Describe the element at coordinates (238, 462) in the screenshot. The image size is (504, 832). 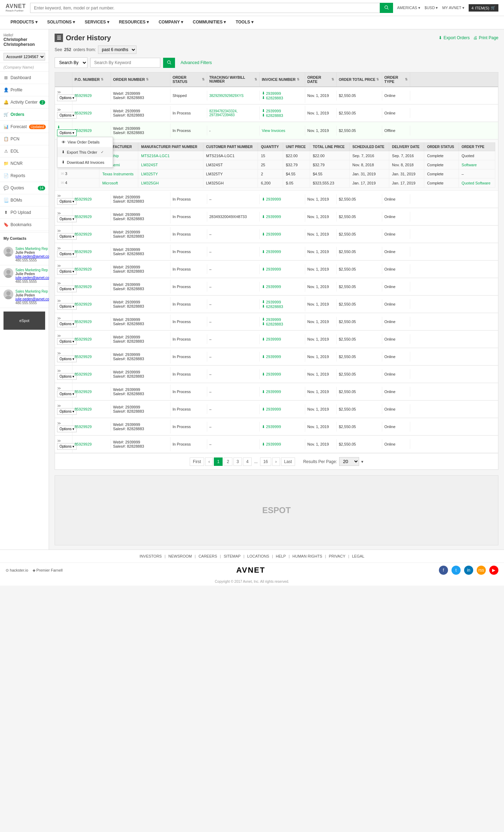
I see `page-3-button: 3` at that location.